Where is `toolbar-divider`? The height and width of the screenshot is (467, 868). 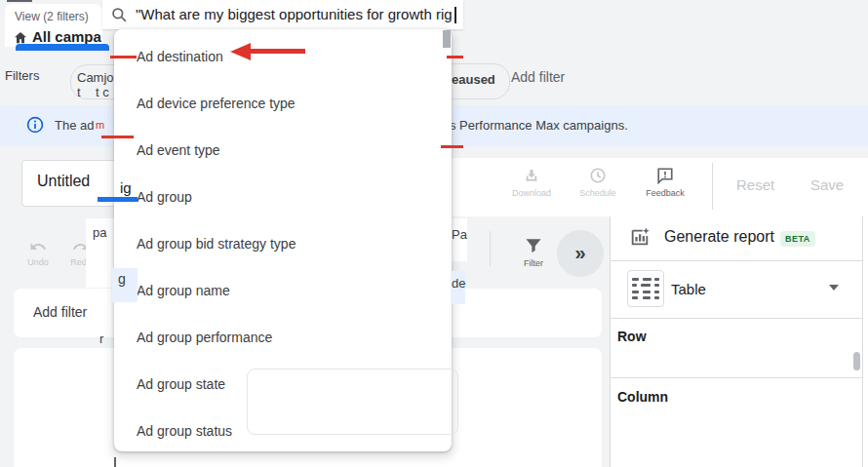
toolbar-divider is located at coordinates (712, 186).